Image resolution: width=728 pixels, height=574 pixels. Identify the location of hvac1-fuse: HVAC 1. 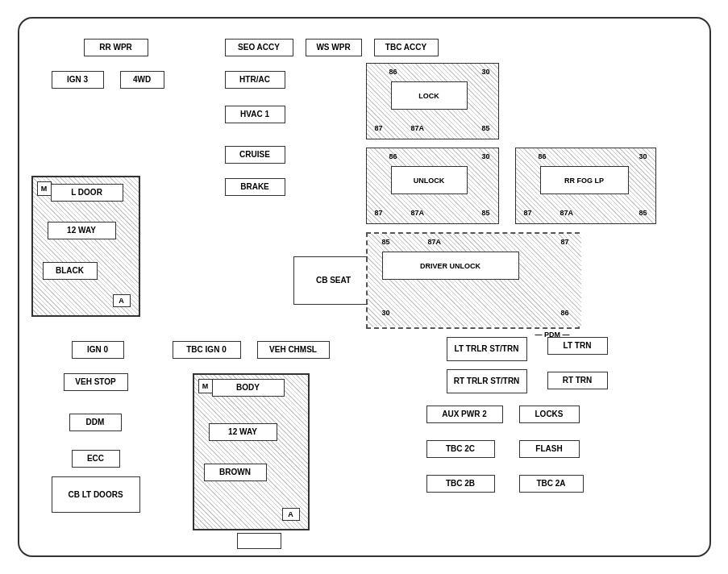
(255, 114).